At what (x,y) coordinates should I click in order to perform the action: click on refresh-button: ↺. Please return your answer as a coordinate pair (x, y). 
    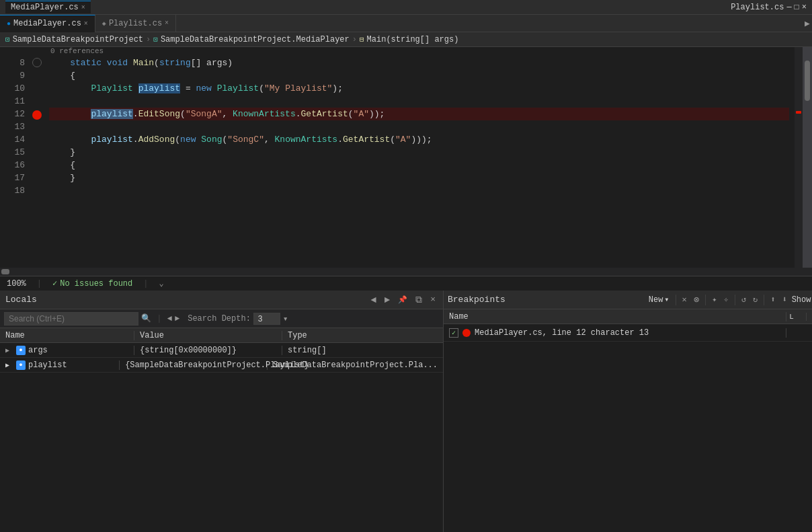
    Looking at the image, I should click on (743, 300).